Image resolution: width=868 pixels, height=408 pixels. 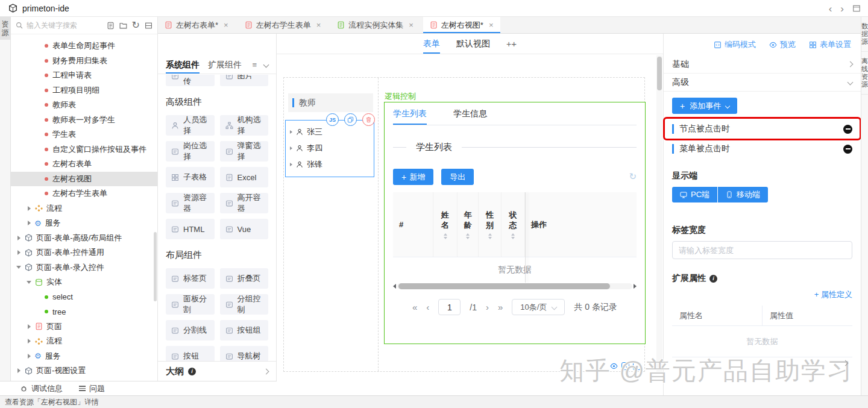 What do you see at coordinates (245, 203) in the screenshot?
I see `component-chip: 高开容器` at bounding box center [245, 203].